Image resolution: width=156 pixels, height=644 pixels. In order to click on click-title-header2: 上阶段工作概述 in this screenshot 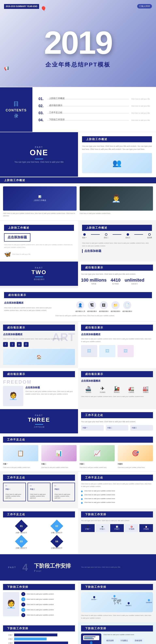, I will do `click(117, 228)`.